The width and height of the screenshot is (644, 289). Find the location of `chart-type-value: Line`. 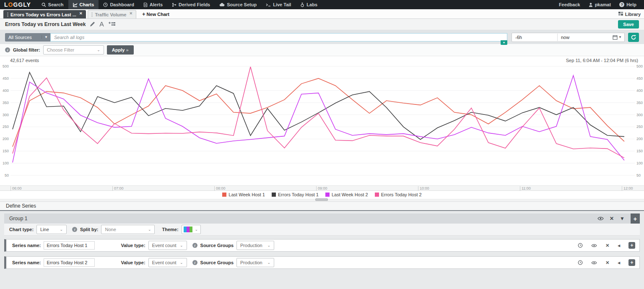

chart-type-value: Line is located at coordinates (44, 229).